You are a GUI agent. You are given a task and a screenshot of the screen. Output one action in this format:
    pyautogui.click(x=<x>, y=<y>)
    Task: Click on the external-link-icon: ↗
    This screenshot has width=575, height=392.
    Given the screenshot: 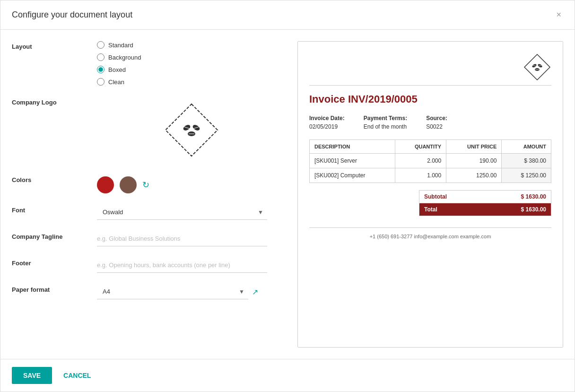 What is the action you would take?
    pyautogui.click(x=255, y=292)
    